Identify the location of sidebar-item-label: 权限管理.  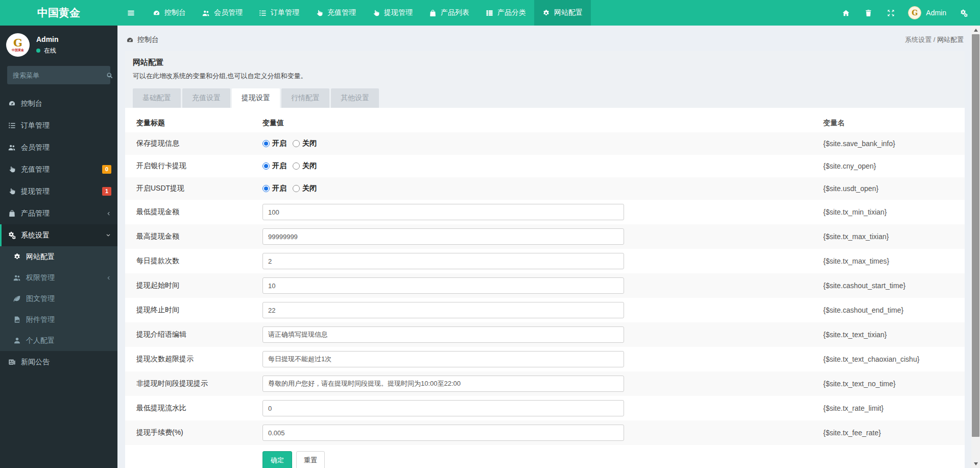
(40, 278).